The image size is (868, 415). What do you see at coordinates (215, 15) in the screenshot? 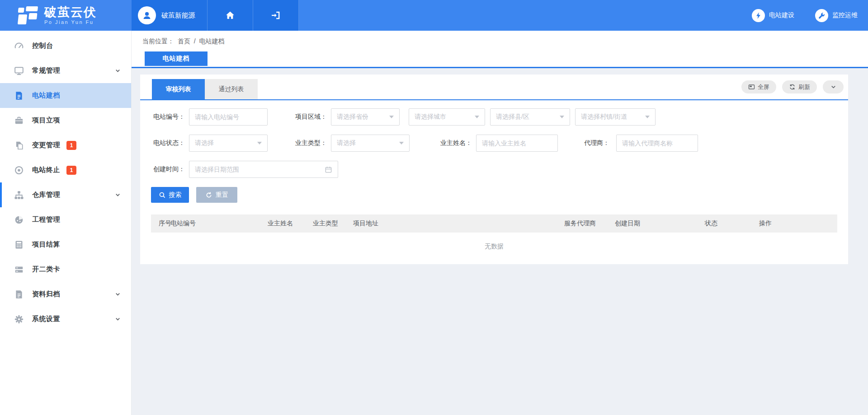
I see `header-mid-section: 破茧新能源` at bounding box center [215, 15].